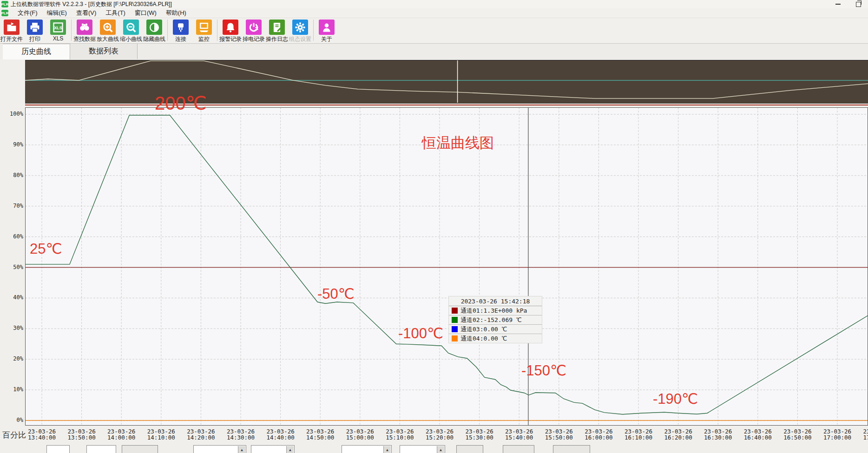 Image resolution: width=868 pixels, height=453 pixels. I want to click on toolbar-button-xls: XLSXLS, so click(58, 30).